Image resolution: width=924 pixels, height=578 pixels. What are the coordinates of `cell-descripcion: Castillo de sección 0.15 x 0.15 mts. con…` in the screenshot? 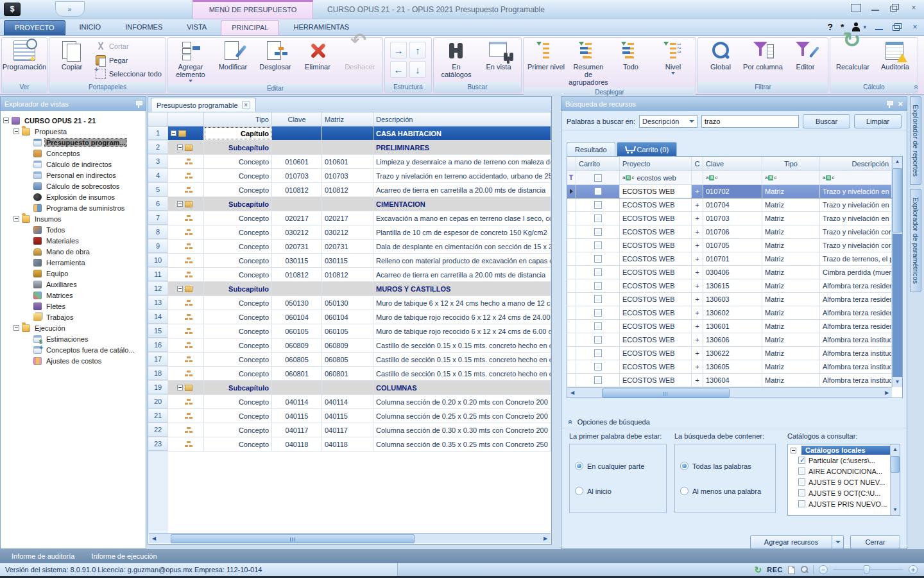 It's located at (462, 360).